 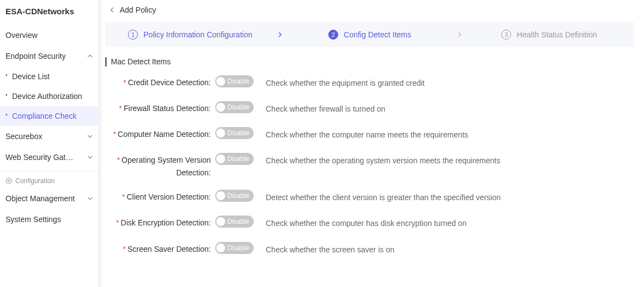 I want to click on steps-bar: 1 Policy Information Configuration 2 Con…, so click(x=370, y=35).